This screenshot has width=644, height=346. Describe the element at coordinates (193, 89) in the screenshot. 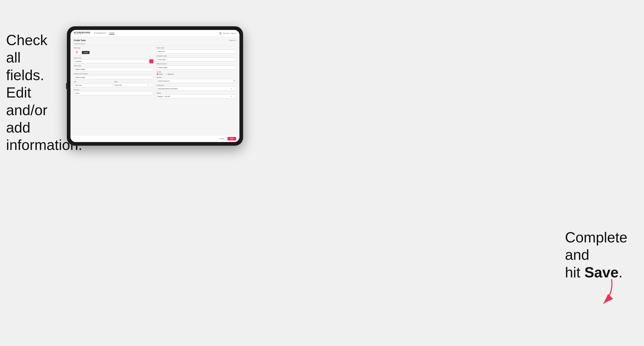

I see `conference-select: University Athletic Association` at that location.